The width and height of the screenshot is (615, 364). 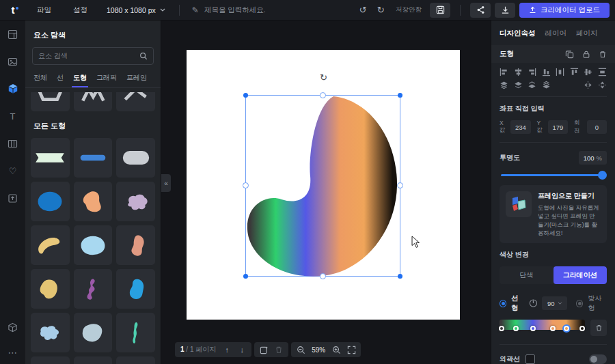 What do you see at coordinates (93, 56) in the screenshot?
I see `search-input: 요소 검색` at bounding box center [93, 56].